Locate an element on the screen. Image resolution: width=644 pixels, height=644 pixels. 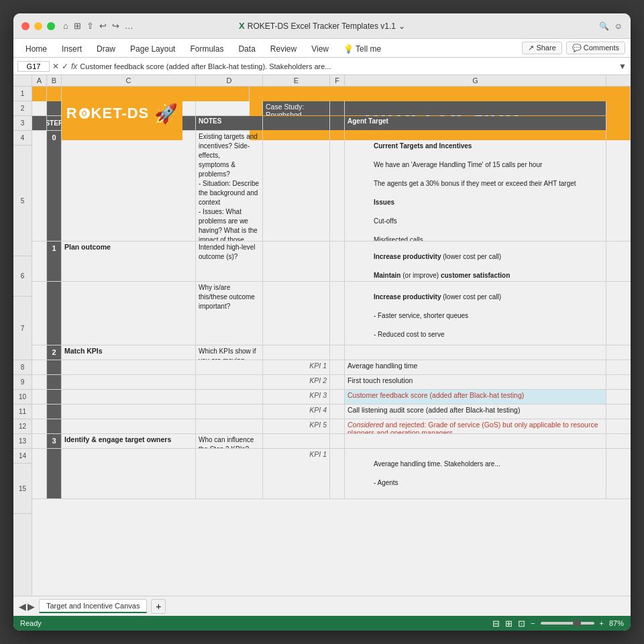
g-row8 is located at coordinates (476, 353).